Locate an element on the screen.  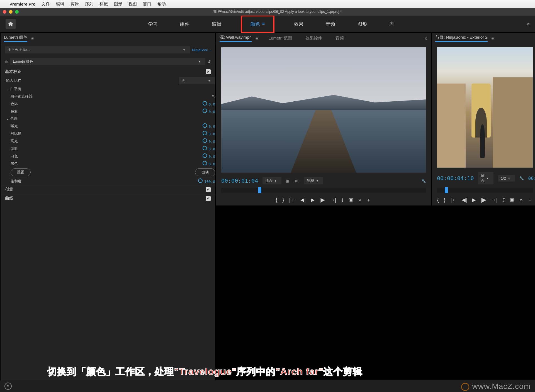
menu-clip: 剪辑 is located at coordinates (75, 4).